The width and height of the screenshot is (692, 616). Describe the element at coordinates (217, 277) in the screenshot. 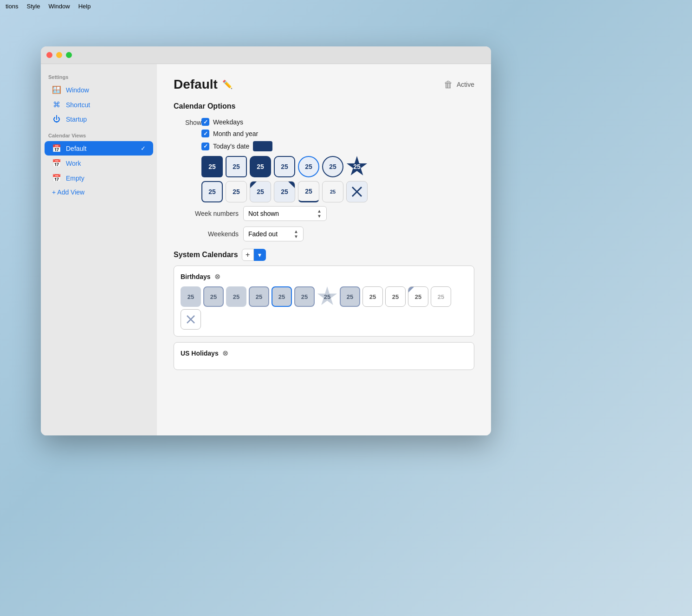

I see `birthdays-remove-icon: ⊗` at that location.